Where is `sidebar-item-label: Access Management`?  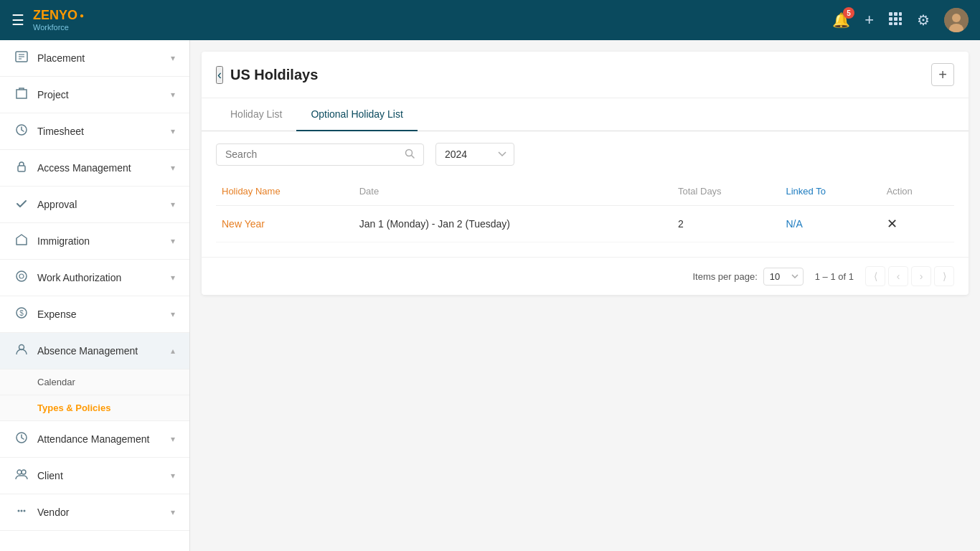 sidebar-item-label: Access Management is located at coordinates (85, 168).